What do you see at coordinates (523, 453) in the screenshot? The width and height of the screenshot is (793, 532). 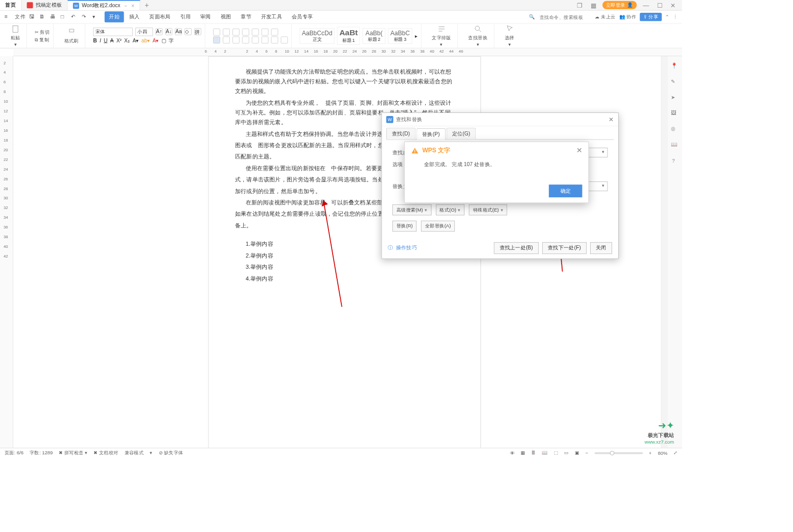 I see `view-page-icon: ▦` at bounding box center [523, 453].